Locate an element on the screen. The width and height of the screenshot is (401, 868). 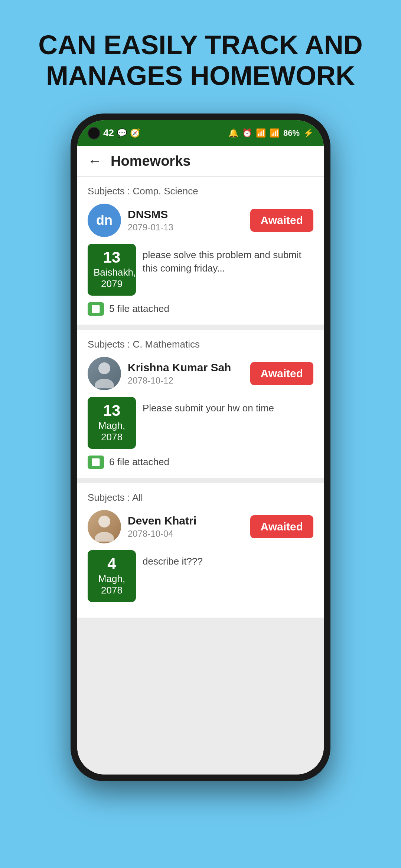
nav-title: Homeworks is located at coordinates (151, 161).